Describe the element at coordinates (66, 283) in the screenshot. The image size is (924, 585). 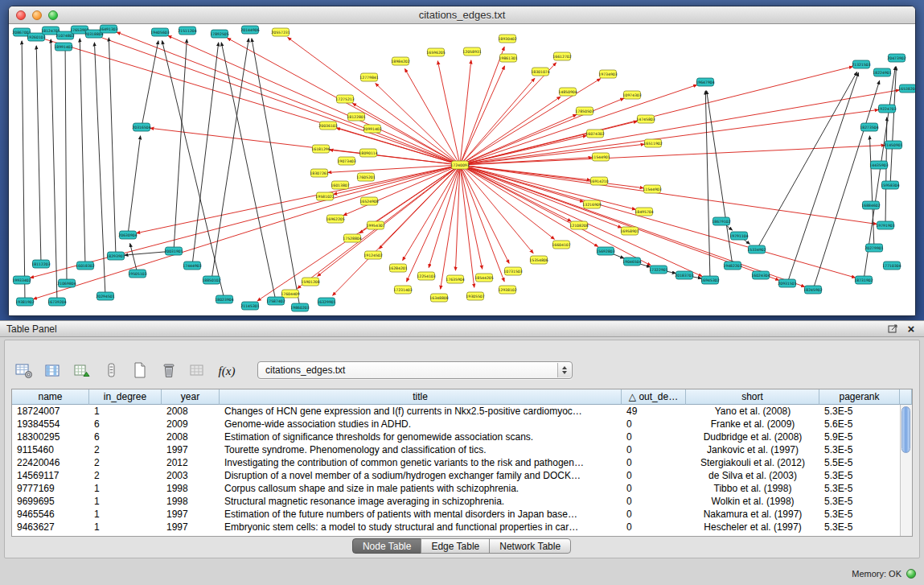
I see `graph-node: 21069804` at that location.